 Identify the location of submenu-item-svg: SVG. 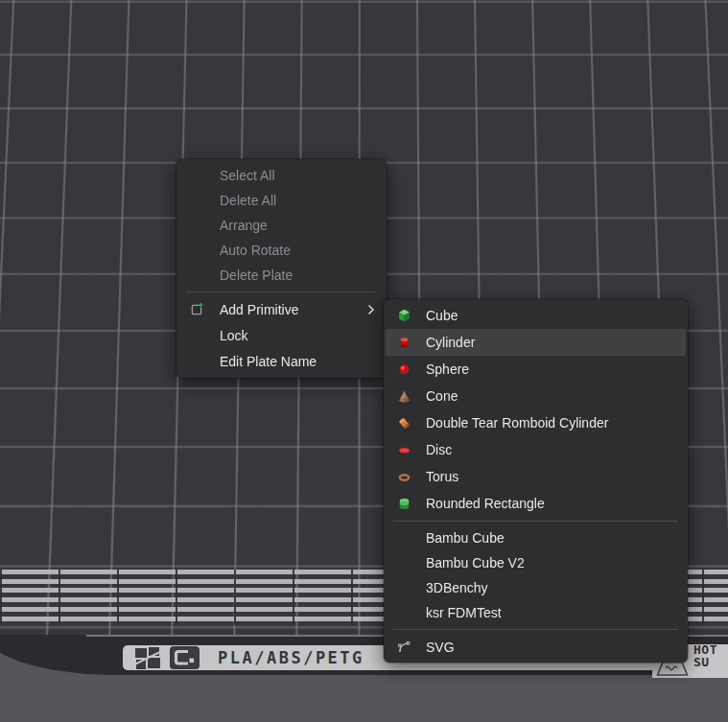
(535, 646).